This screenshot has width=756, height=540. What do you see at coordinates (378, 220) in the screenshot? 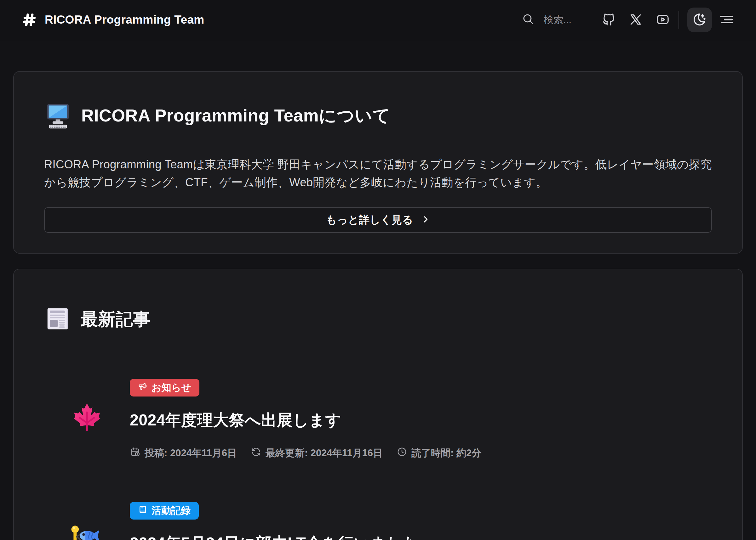
I see `read-more-button: もっと詳しく見る` at bounding box center [378, 220].